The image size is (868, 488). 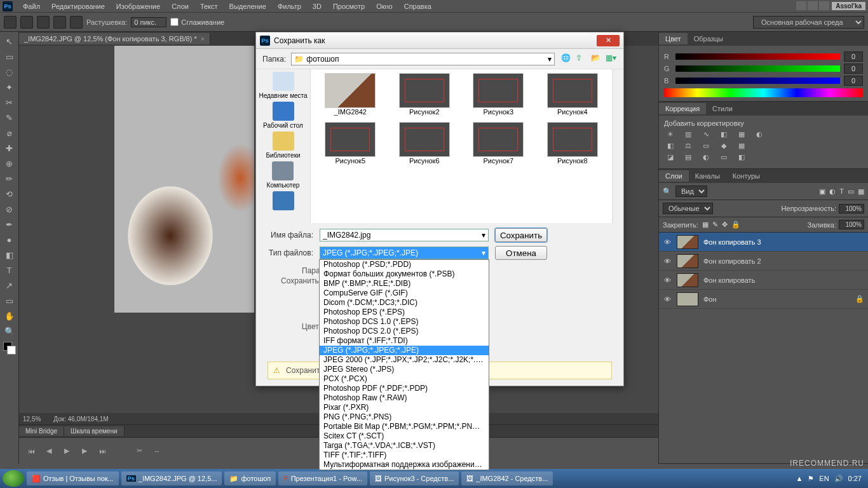 I want to click on tab-styles: Стили, so click(x=722, y=109).